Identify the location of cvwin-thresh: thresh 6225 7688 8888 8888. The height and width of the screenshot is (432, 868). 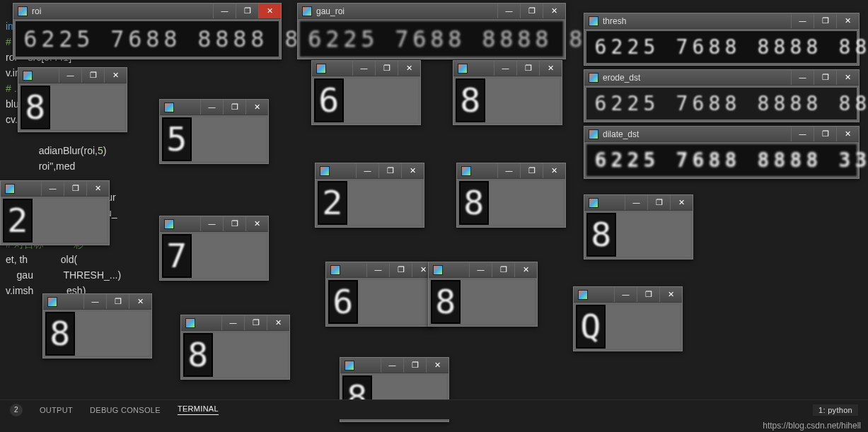
(722, 40).